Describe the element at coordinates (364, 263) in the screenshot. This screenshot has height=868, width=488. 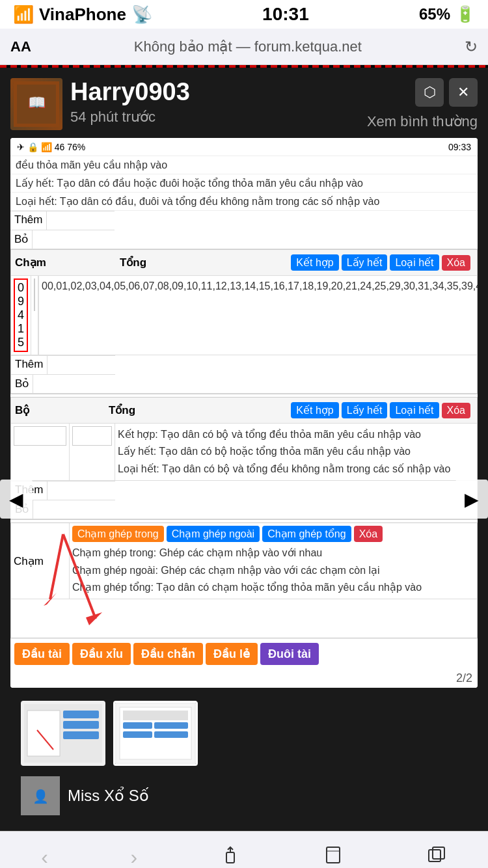
I see `lay-het-btn-cham: Lấy hết` at that location.